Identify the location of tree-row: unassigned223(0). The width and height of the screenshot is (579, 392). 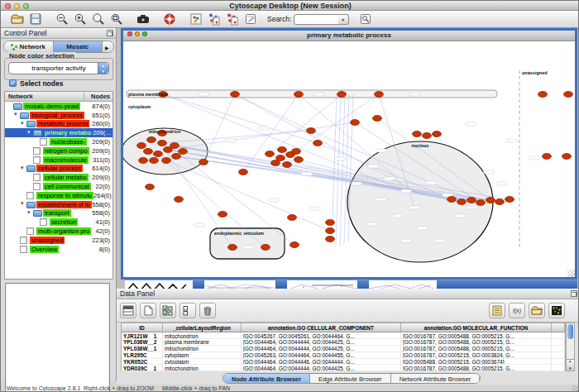
(59, 240).